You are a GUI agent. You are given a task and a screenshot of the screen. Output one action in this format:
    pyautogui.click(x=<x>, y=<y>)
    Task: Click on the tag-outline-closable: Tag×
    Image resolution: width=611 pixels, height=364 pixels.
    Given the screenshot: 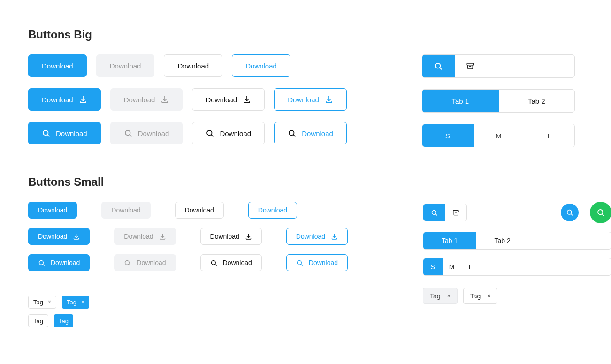 What is the action you would take?
    pyautogui.click(x=42, y=302)
    